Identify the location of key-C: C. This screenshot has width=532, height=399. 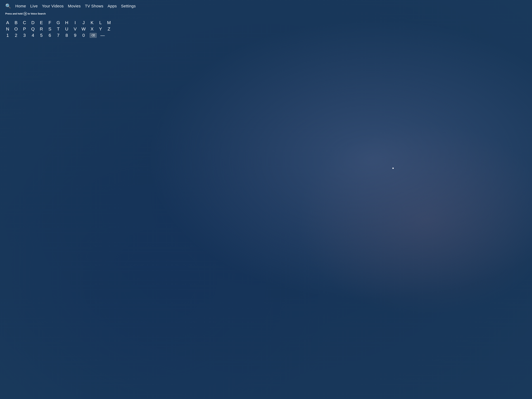
(25, 23).